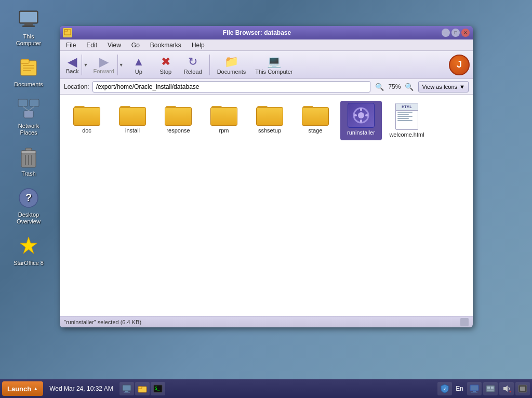 The image size is (532, 398). What do you see at coordinates (315, 121) in the screenshot?
I see `file-item-stage: stage` at bounding box center [315, 121].